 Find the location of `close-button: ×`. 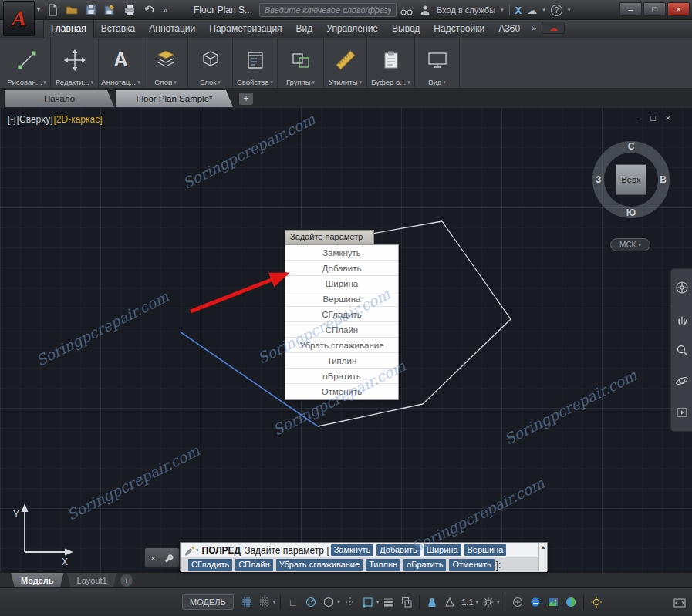

close-button: × is located at coordinates (679, 9).